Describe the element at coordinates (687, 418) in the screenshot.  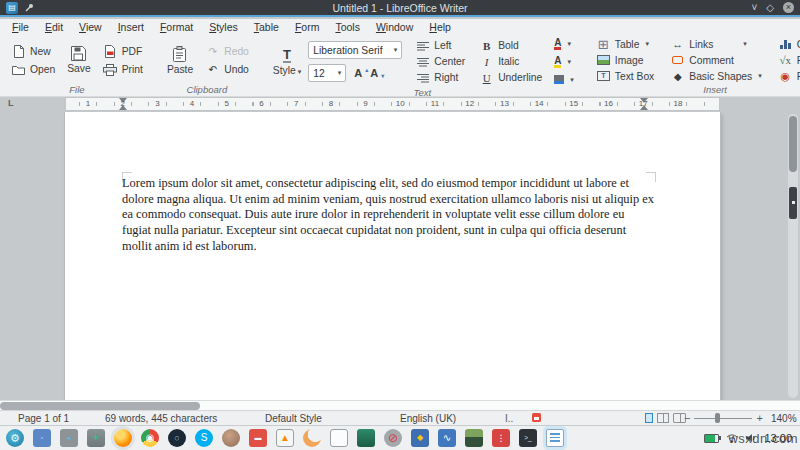
I see `zoom-out-button: −` at that location.